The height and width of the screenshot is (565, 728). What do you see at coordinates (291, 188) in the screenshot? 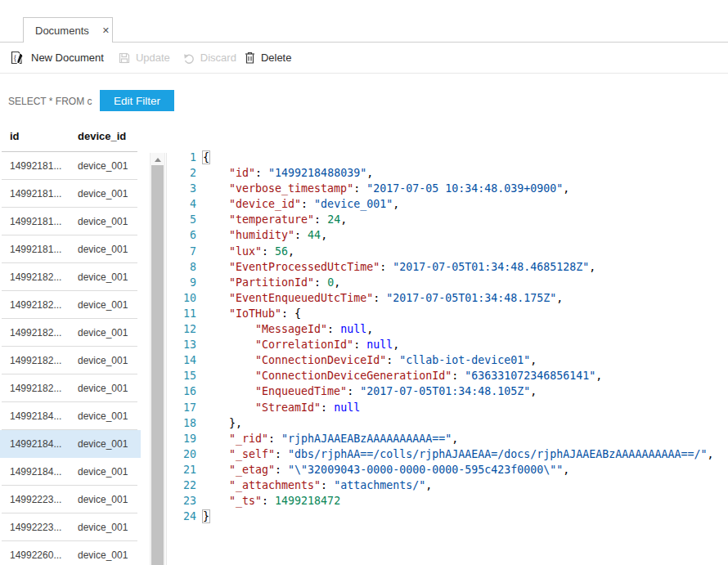
I see `code-token: "verbose_timestamp"` at bounding box center [291, 188].